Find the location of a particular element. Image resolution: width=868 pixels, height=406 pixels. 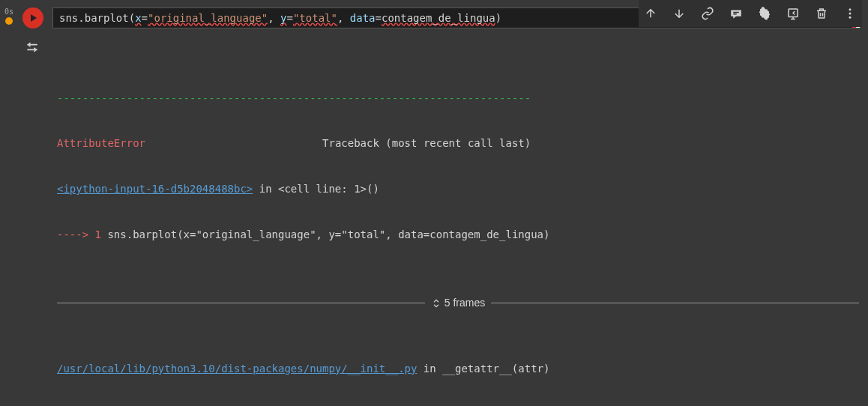

delete-cell-button is located at coordinates (822, 13).